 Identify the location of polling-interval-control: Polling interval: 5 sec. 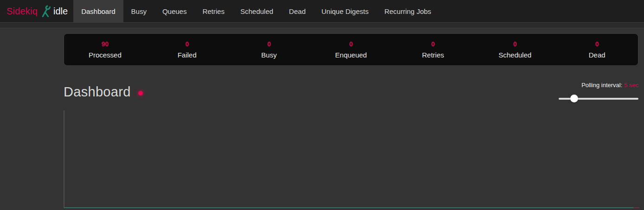
(599, 92).